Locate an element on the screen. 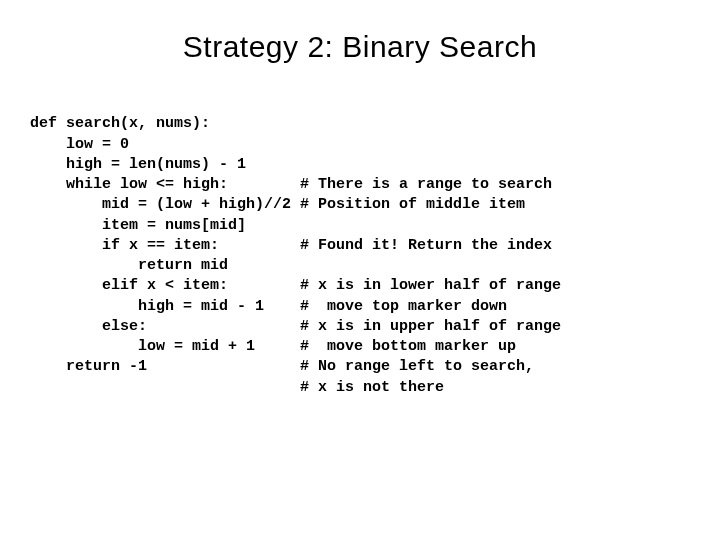  code-line: low = 0 is located at coordinates (80, 144).